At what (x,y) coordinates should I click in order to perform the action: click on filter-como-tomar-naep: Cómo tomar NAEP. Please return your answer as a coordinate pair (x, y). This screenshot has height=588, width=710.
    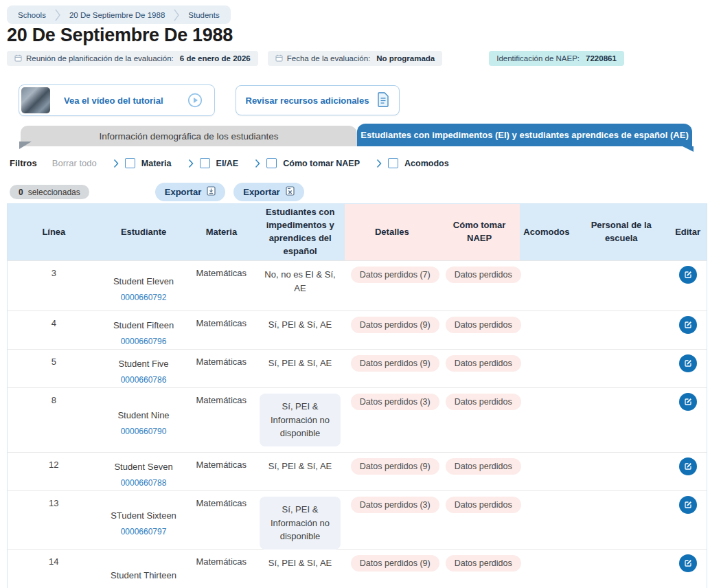
    Looking at the image, I should click on (308, 163).